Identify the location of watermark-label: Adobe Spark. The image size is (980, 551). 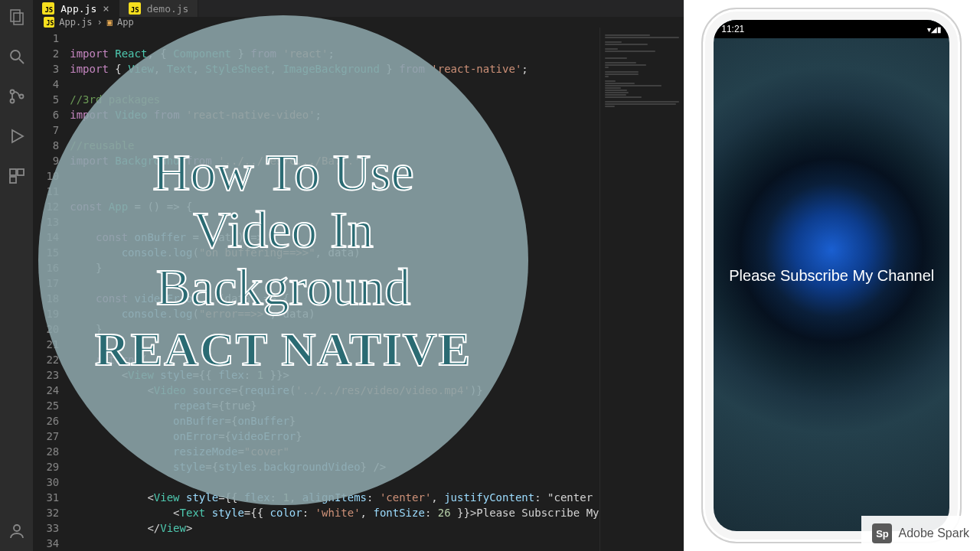
(934, 533).